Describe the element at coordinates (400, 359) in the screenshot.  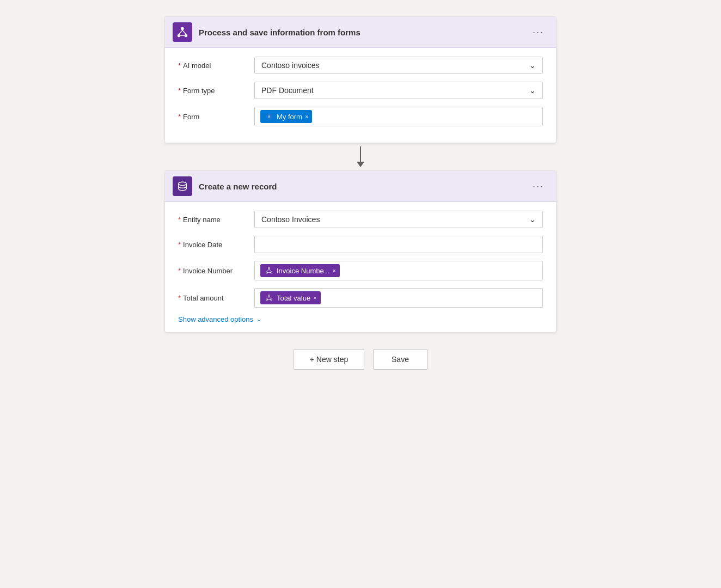
I see `save-button: Save` at that location.